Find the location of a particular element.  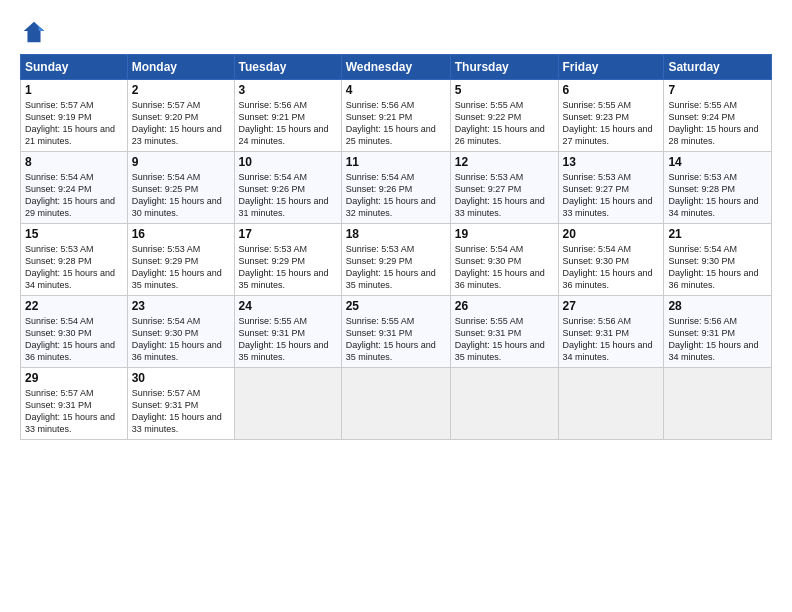

calendar-cell: 9Sunrise: 5:54 AMSunset: 9:25 PMDaylight… is located at coordinates (180, 188).